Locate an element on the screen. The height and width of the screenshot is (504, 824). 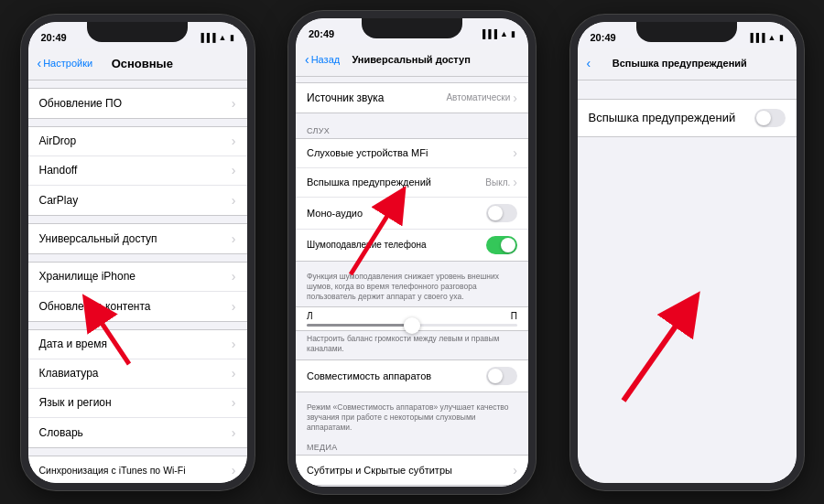
phone2-slider-track is located at coordinates (412, 326).